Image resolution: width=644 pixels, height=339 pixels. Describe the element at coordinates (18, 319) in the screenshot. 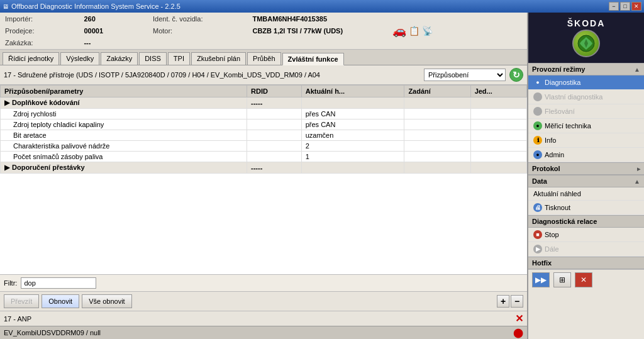

I see `module-info-label: 17 - ANP` at that location.